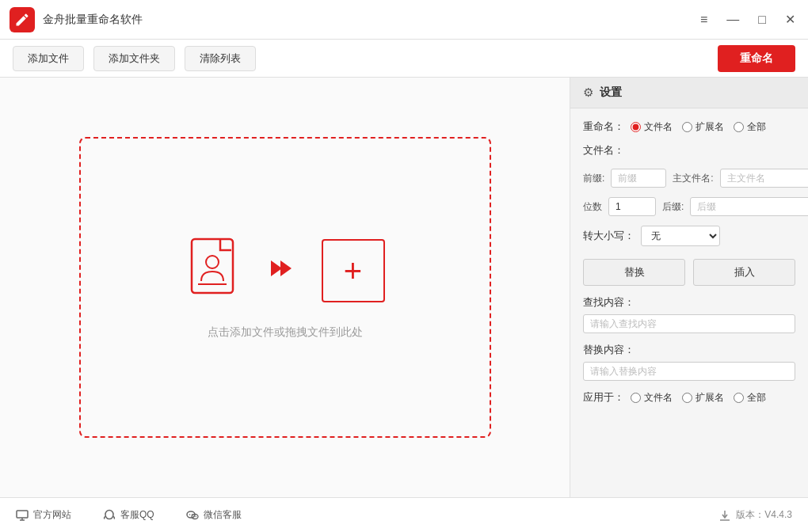  I want to click on apply-extension-label: 扩展名, so click(710, 397).